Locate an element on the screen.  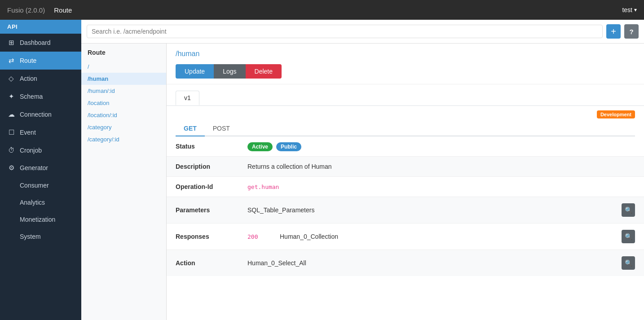
update-button: Update is located at coordinates (195, 71).